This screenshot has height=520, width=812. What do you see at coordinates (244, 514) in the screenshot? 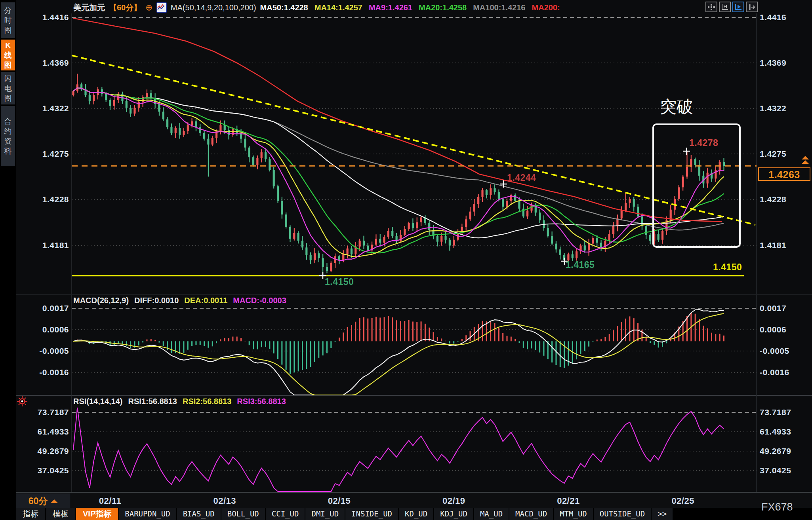
I see `indicator-tab-boll_ud: BOLL_UD` at bounding box center [244, 514].